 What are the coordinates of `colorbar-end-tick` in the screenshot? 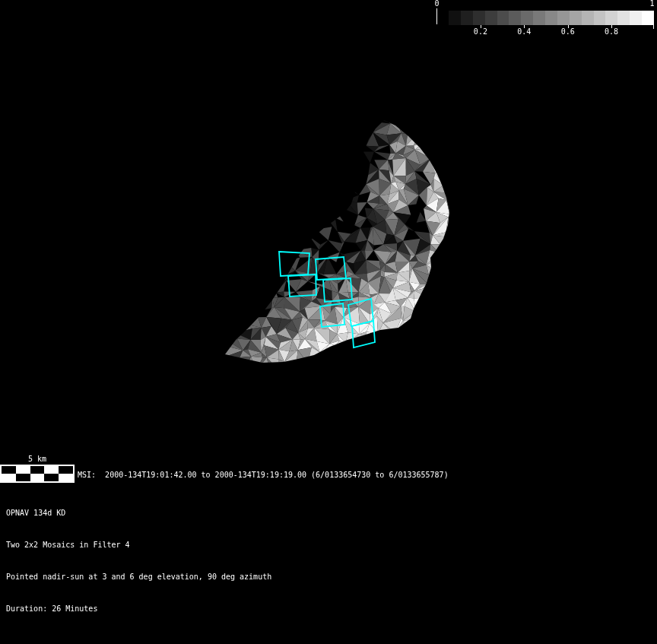 It's located at (654, 27).